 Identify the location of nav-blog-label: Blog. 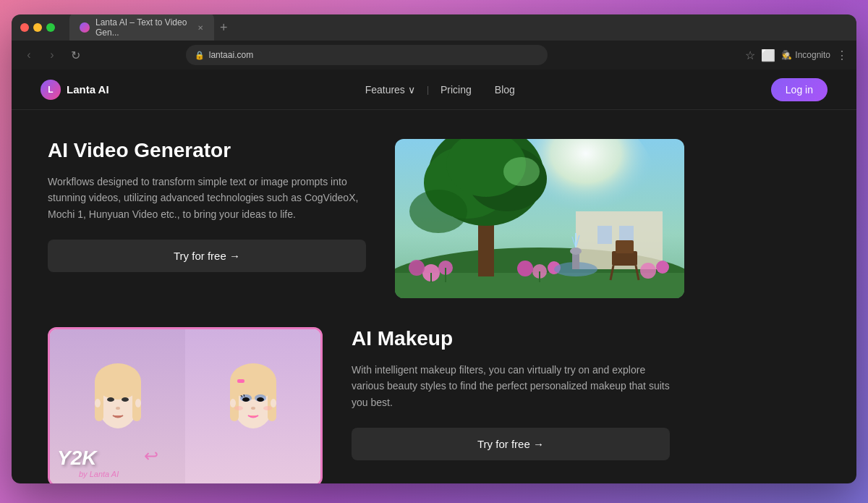
(505, 90).